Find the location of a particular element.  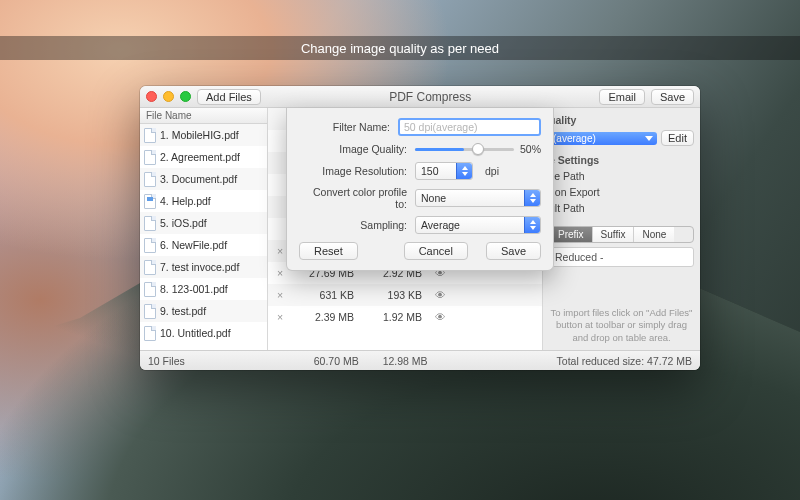

path-option: ce Path is located at coordinates (622, 176).